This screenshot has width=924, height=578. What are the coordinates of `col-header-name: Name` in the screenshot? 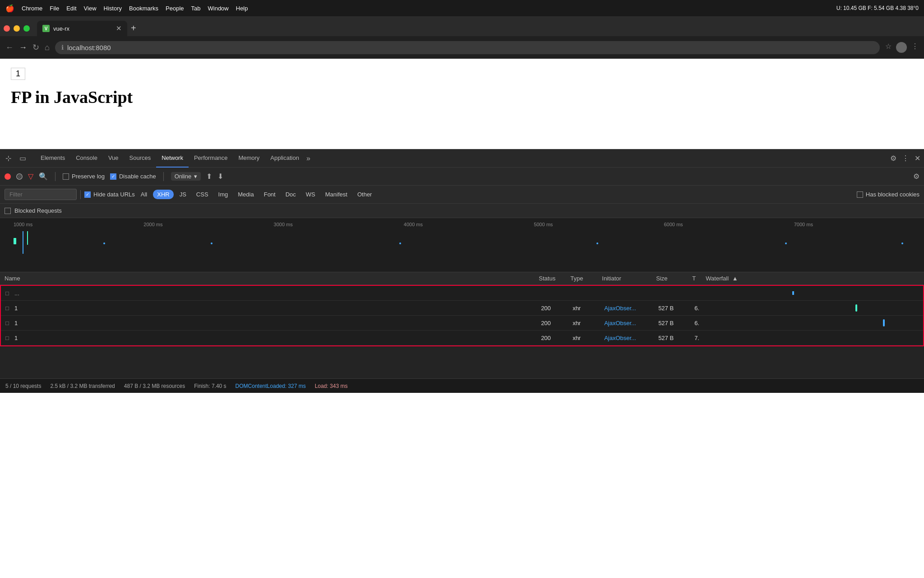 It's located at (272, 278).